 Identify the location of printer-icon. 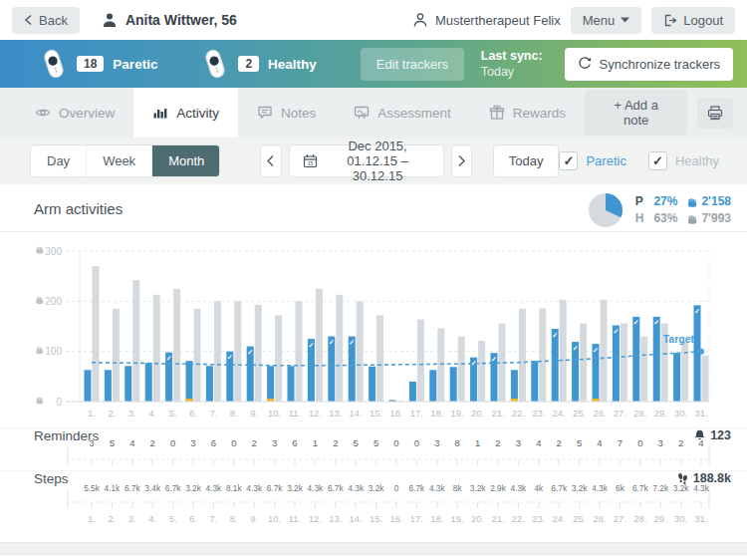
(715, 114).